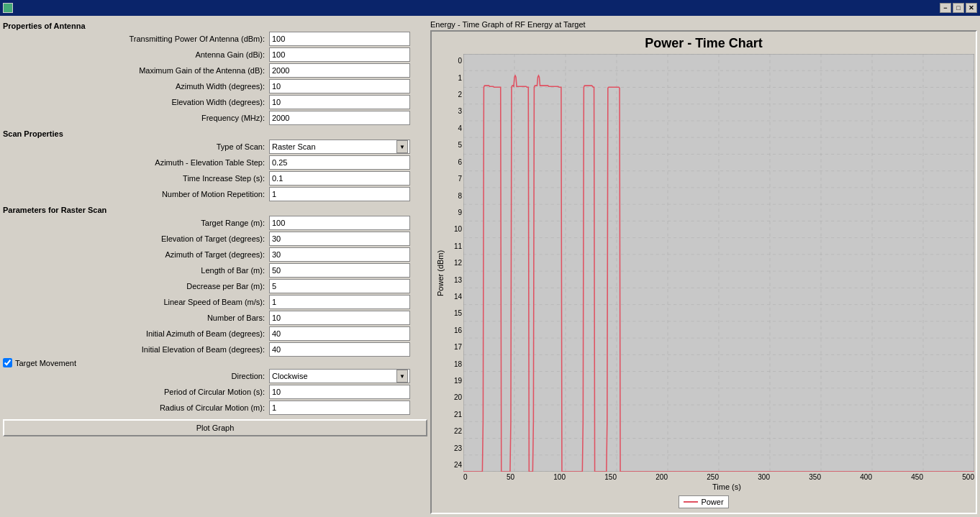 The image size is (980, 517). What do you see at coordinates (136, 178) in the screenshot?
I see `time-increase-label: Time Increase Step (s):` at bounding box center [136, 178].